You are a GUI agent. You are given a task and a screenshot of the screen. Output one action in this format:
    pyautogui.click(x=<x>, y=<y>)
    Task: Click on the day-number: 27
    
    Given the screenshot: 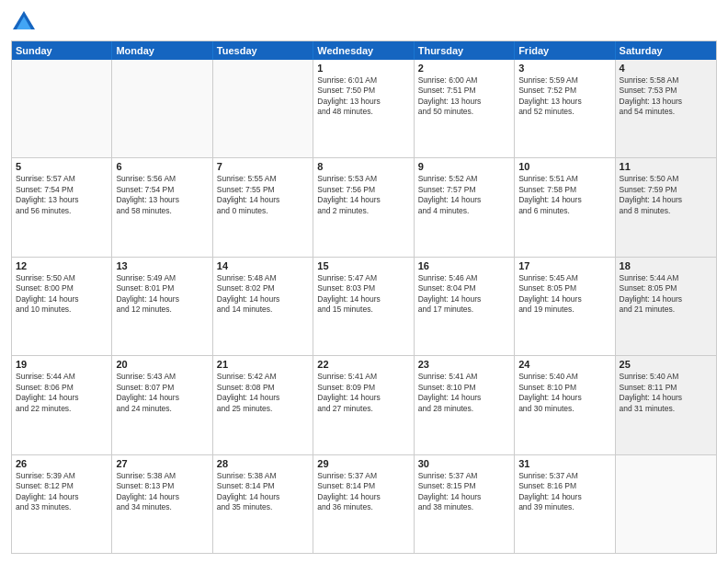 What is the action you would take?
    pyautogui.click(x=162, y=464)
    